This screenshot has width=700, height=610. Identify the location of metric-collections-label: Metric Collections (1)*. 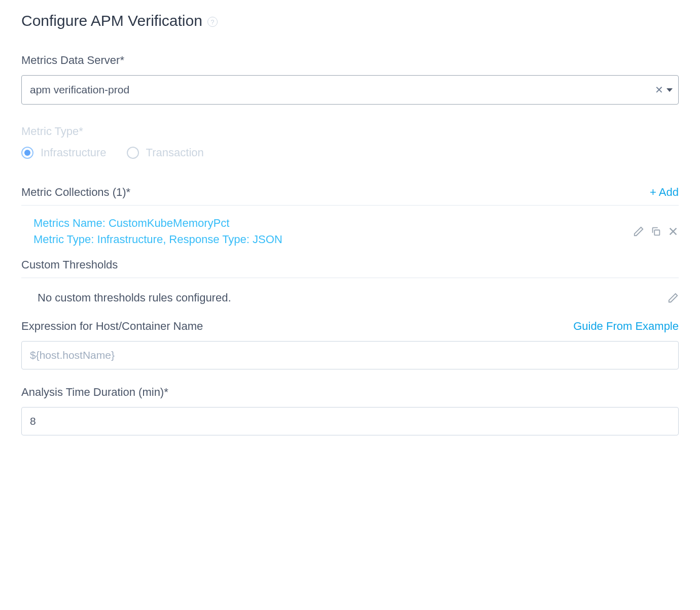
(76, 192).